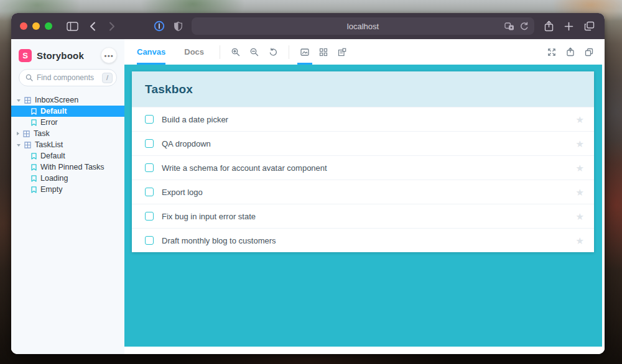 This screenshot has width=622, height=364. Describe the element at coordinates (254, 52) in the screenshot. I see `zoom-out-icon` at that location.